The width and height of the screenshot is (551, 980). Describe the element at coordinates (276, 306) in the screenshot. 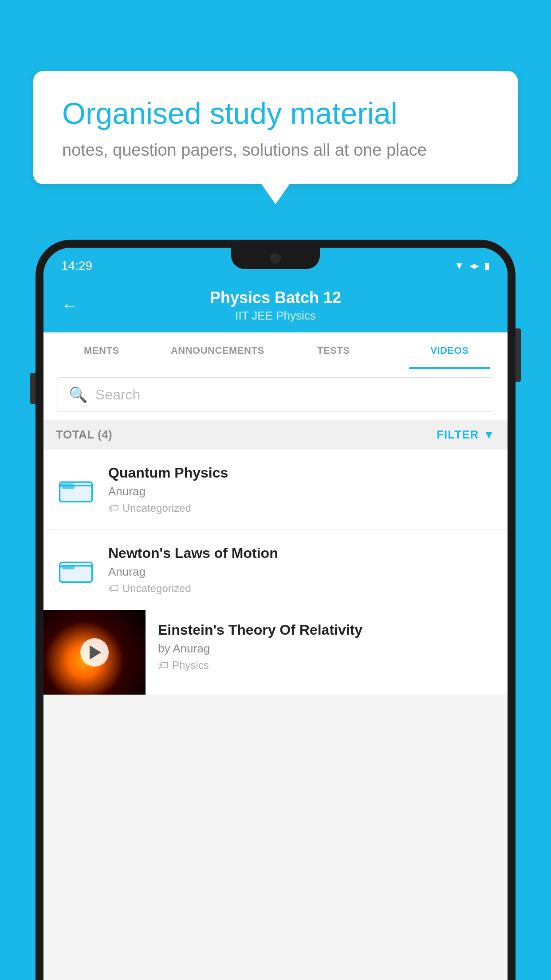

I see `app-header: ← Physics Batch 12 IIT JEE Physics` at that location.